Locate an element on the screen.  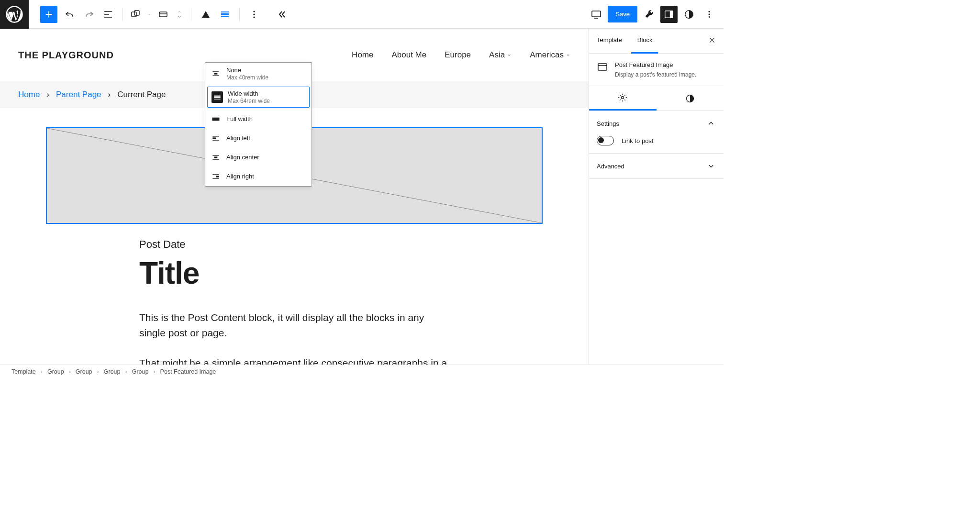
editor-top-bar: · Save is located at coordinates (362, 14).